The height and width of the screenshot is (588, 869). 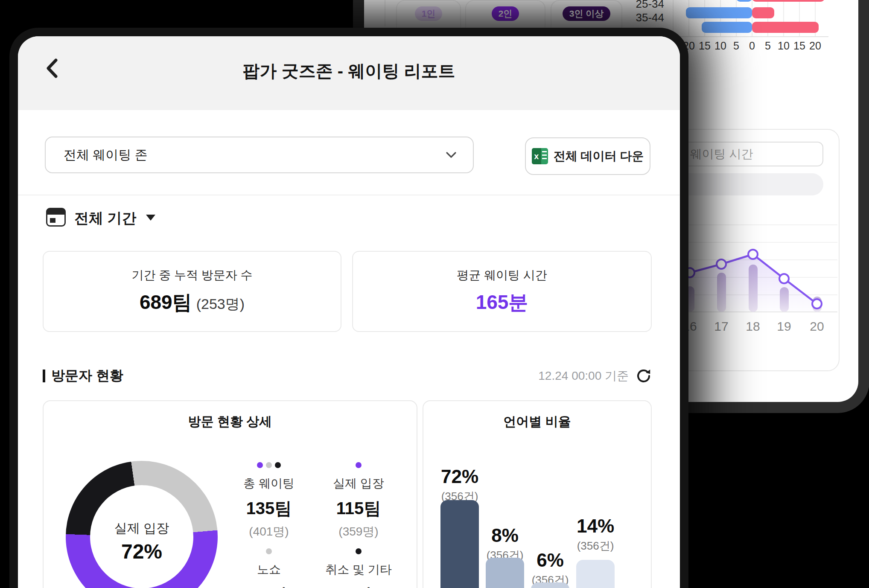 I want to click on lang-bar-label-2: 8% (356건), so click(x=505, y=544).